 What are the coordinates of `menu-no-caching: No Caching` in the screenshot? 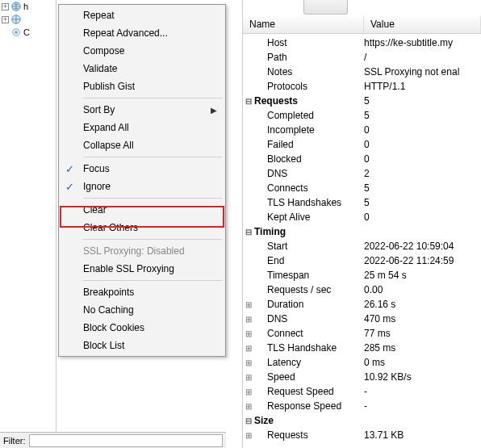 It's located at (142, 310).